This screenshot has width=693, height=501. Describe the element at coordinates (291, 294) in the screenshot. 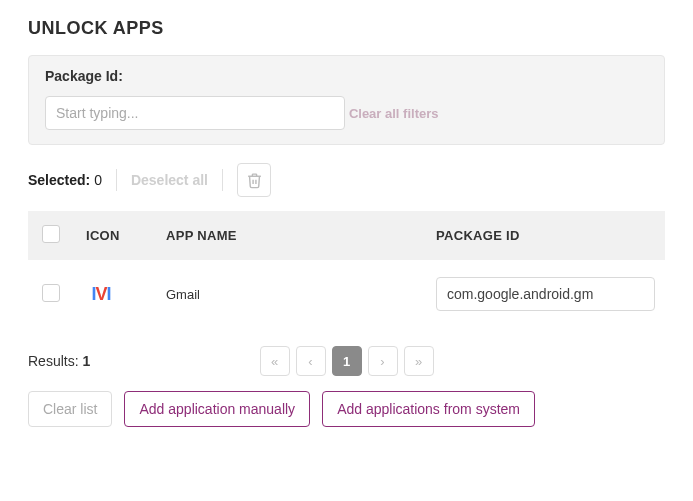

I see `app-name-cell: Gmail` at that location.